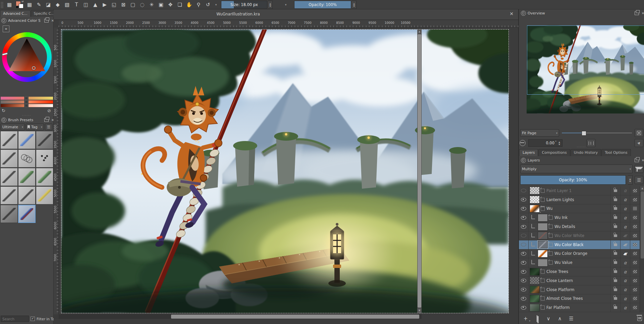 Image resolution: width=644 pixels, height=324 pixels. What do you see at coordinates (559, 143) in the screenshot?
I see `angle-spinner: ▲▼` at bounding box center [559, 143].